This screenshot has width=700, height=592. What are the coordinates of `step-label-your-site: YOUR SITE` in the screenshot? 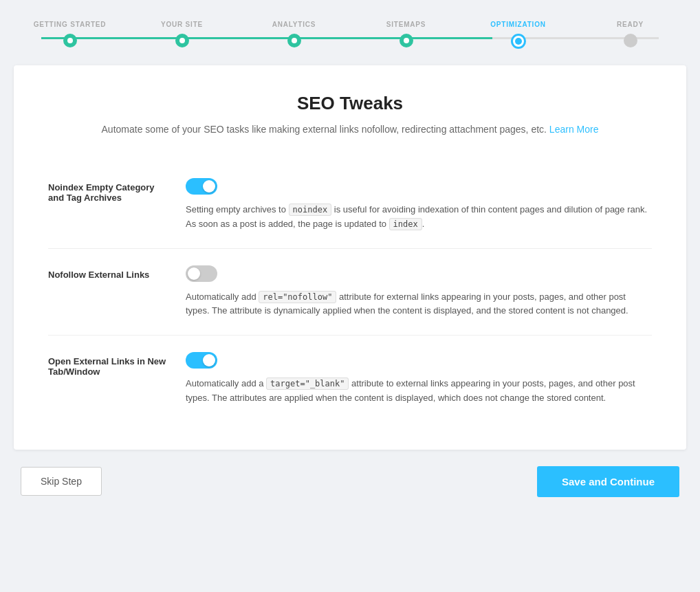 It's located at (182, 25).